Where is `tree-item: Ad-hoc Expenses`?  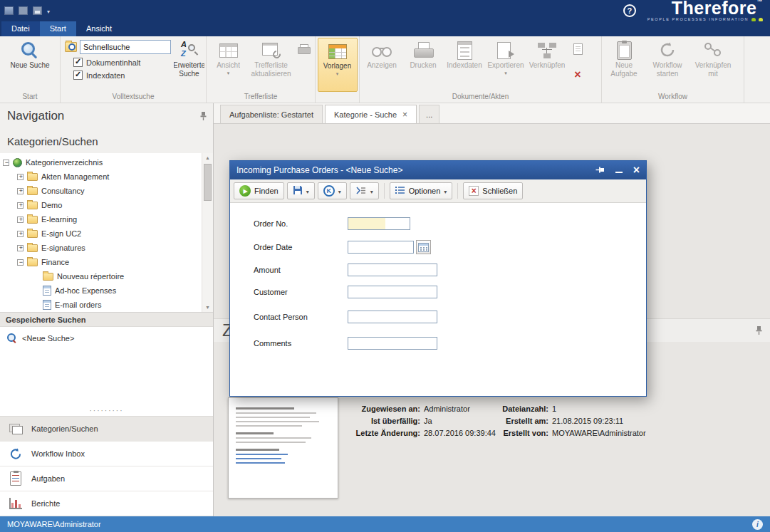
tree-item: Ad-hoc Expenses is located at coordinates (107, 291).